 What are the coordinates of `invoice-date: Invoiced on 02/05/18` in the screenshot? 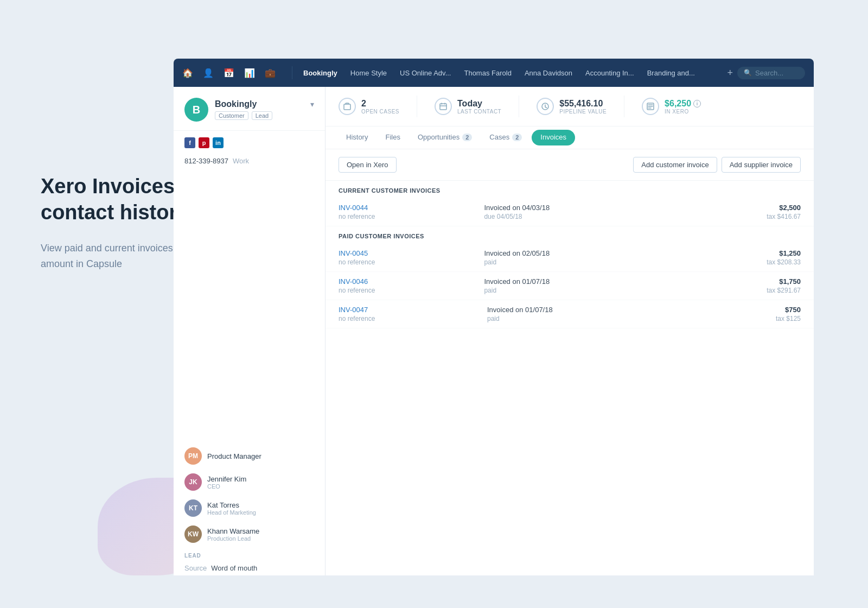 It's located at (621, 253).